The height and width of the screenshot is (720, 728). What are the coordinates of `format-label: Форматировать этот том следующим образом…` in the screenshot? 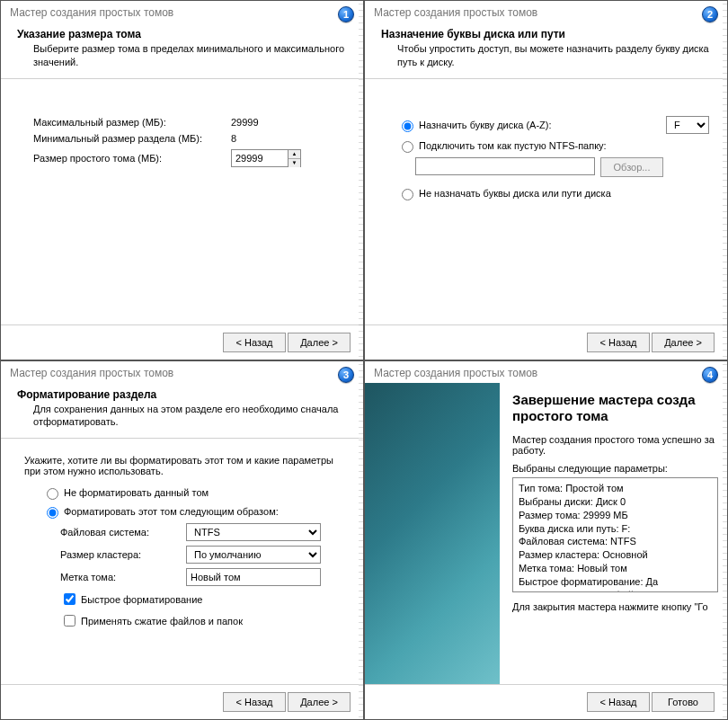 It's located at (171, 511).